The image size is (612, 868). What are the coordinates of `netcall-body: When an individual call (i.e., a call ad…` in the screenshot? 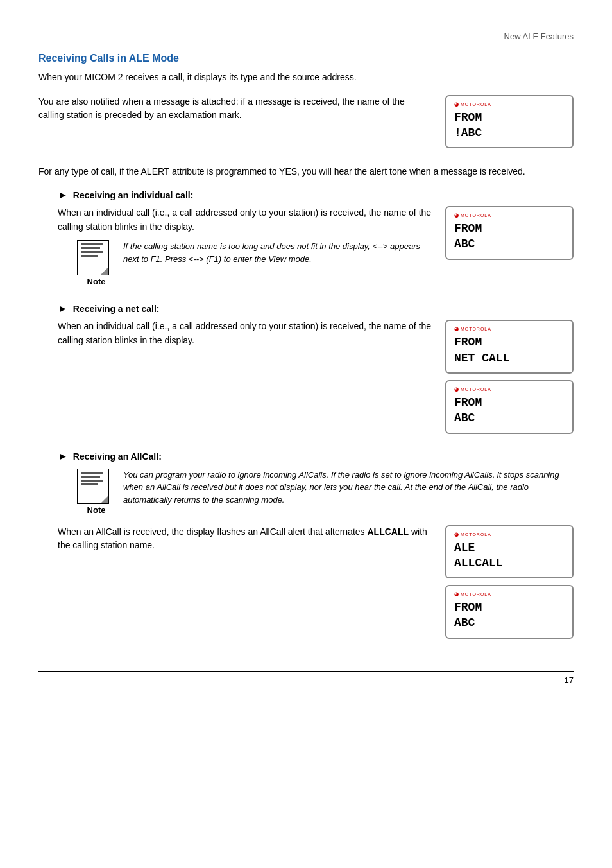 It's located at (245, 334).